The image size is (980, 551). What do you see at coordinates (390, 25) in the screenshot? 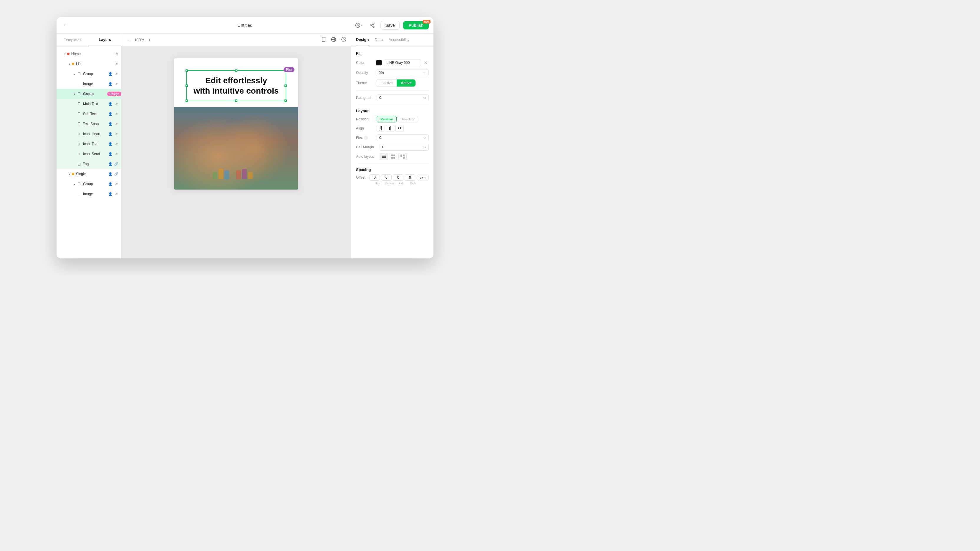
I see `save-button: Save` at bounding box center [390, 25].